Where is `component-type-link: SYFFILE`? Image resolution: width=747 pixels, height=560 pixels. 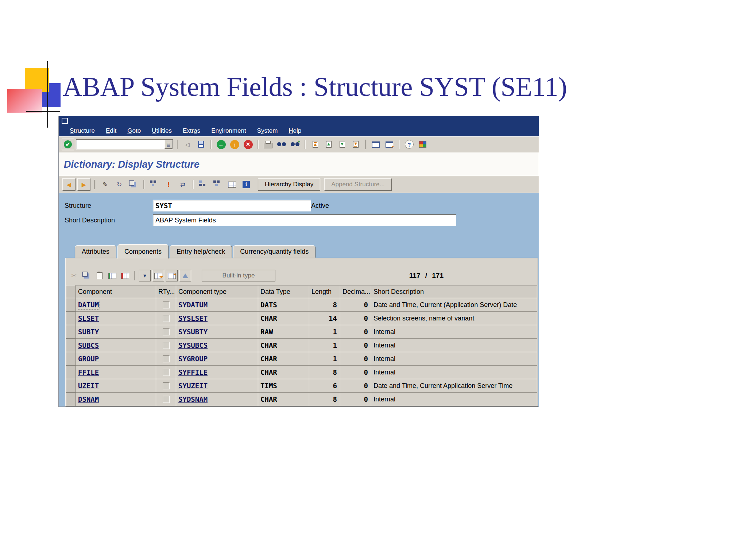 component-type-link: SYFFILE is located at coordinates (193, 372).